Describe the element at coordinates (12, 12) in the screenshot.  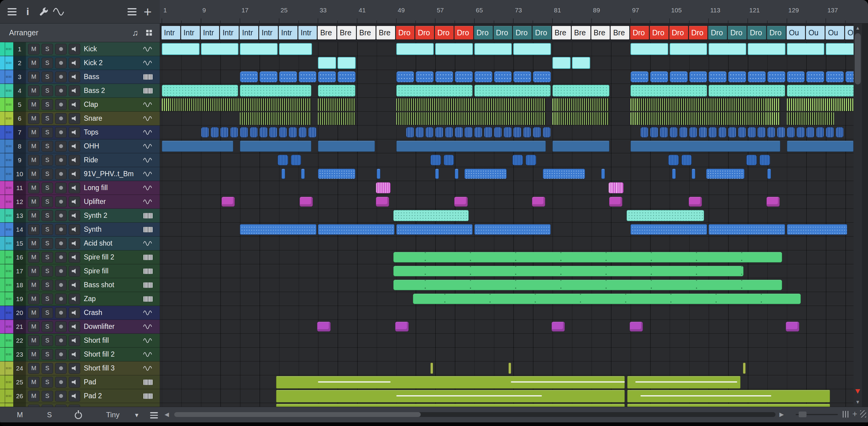
I see `menu-icon` at that location.